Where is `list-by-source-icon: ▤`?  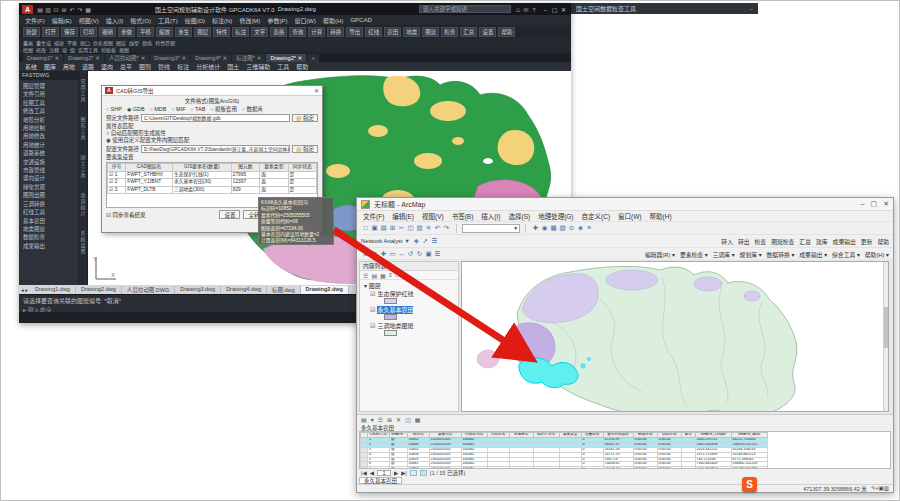
list-by-source-icon: ▤ is located at coordinates (374, 276).